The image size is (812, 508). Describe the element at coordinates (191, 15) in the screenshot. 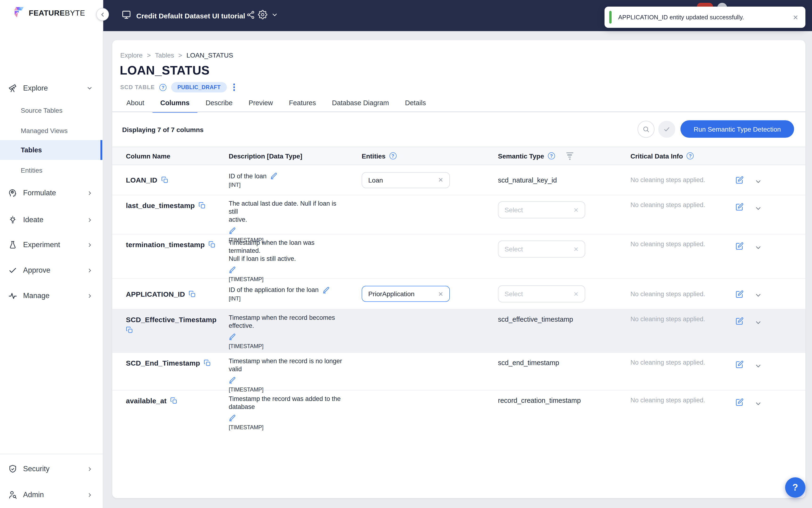

I see `workspace-title: Credit Default Dataset UI tutorial` at that location.